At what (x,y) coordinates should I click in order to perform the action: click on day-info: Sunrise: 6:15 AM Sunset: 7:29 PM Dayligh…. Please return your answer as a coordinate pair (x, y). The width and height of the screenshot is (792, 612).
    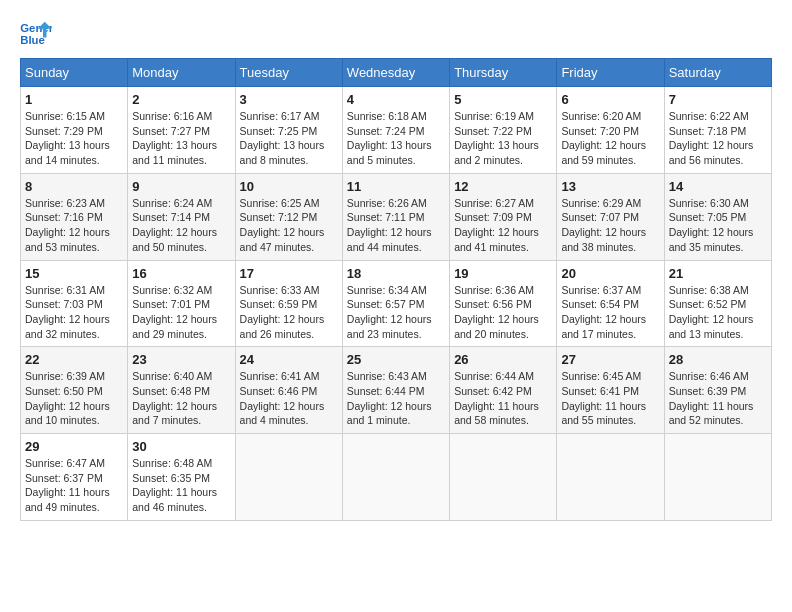
    Looking at the image, I should click on (74, 138).